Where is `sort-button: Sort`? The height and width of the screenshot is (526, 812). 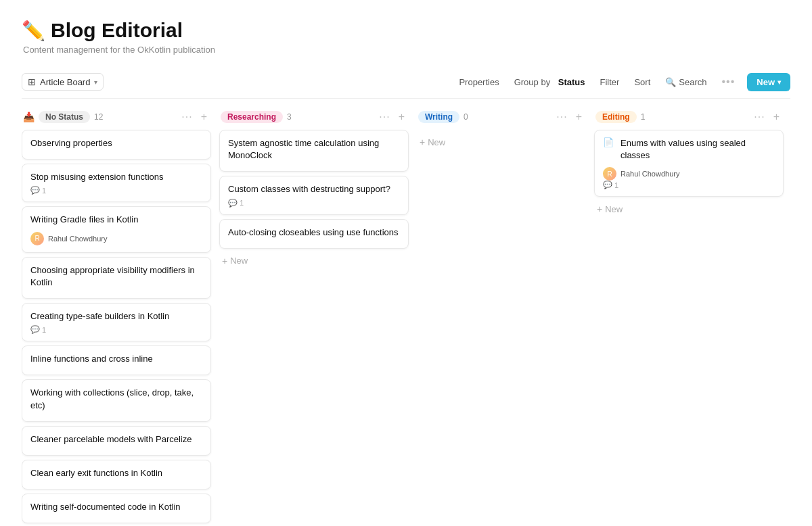
sort-button: Sort is located at coordinates (642, 82).